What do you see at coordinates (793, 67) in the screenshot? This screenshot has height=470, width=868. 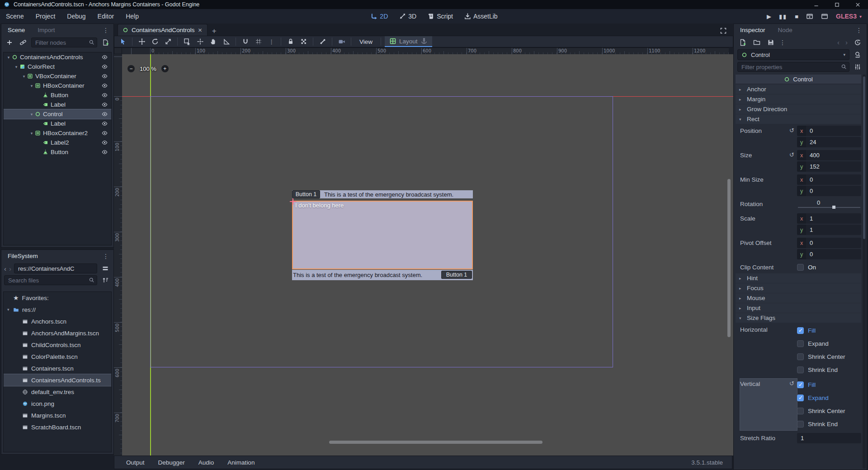 I see `filter-properties-input` at bounding box center [793, 67].